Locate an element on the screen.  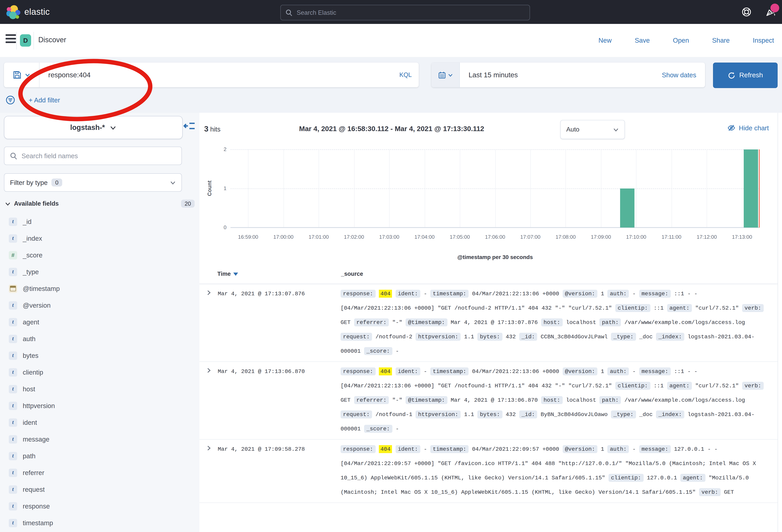
index-pattern-select: logstash-* is located at coordinates (94, 128).